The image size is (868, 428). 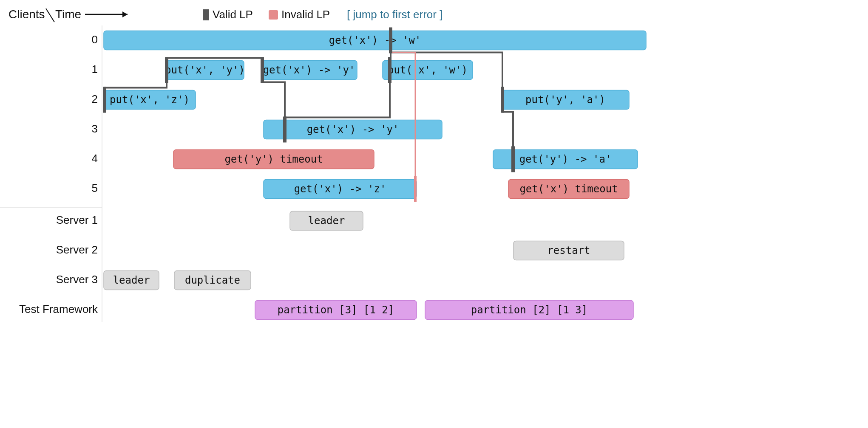 I want to click on legend-invalid-label: Invalid LP, so click(x=306, y=14).